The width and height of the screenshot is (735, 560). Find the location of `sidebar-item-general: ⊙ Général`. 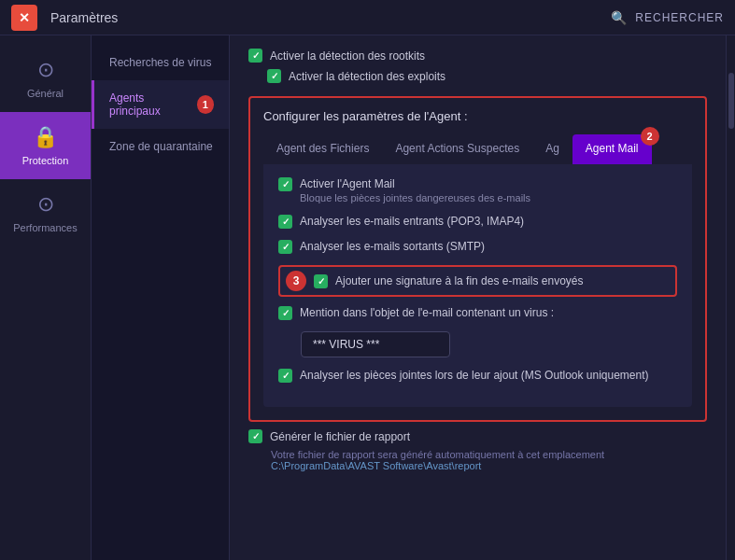

sidebar-item-general: ⊙ Général is located at coordinates (45, 78).